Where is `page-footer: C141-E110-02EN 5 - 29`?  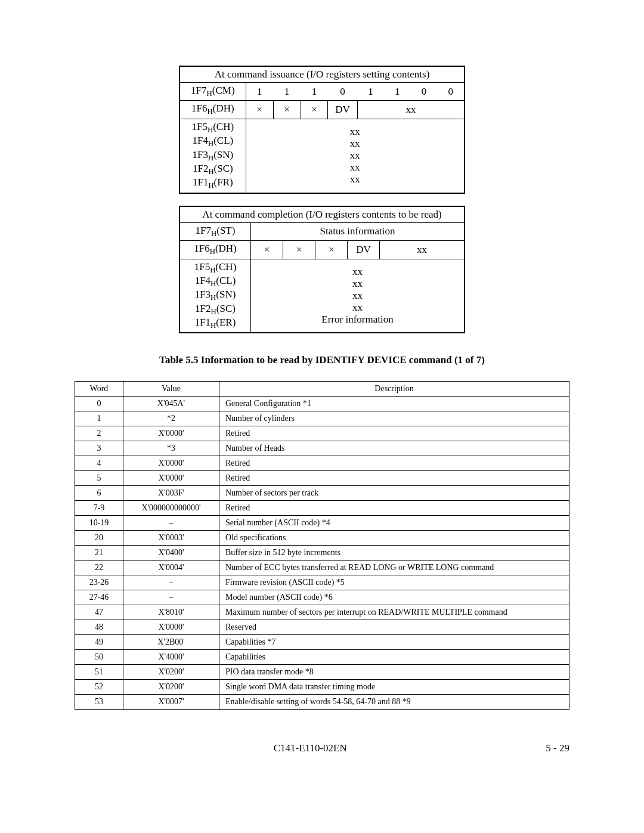
page-footer: C141-E110-02EN 5 - 29 is located at coordinates (322, 748).